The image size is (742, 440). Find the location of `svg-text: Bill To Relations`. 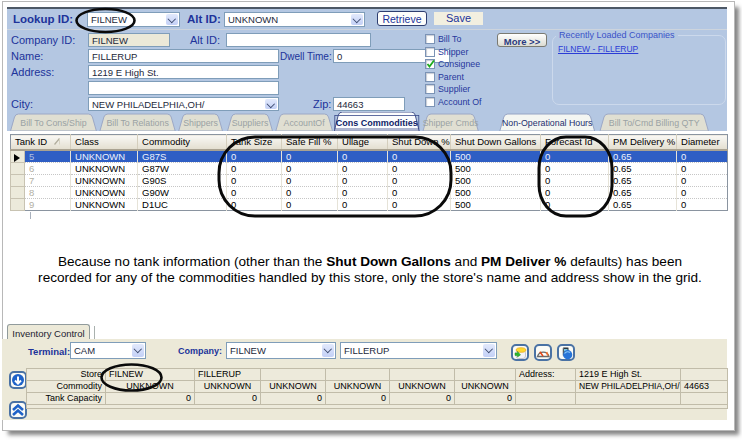

svg-text: Bill To Relations is located at coordinates (138, 123).